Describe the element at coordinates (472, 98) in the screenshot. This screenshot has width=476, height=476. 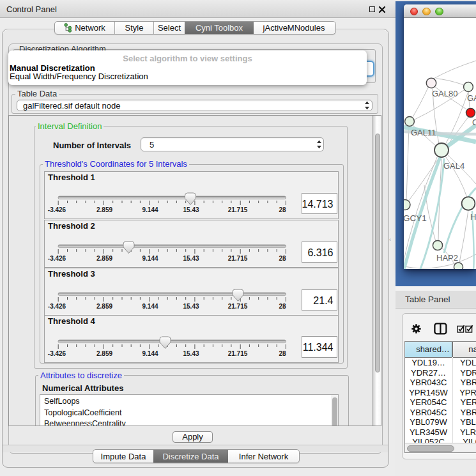
I see `svg-text: GA` at that location.